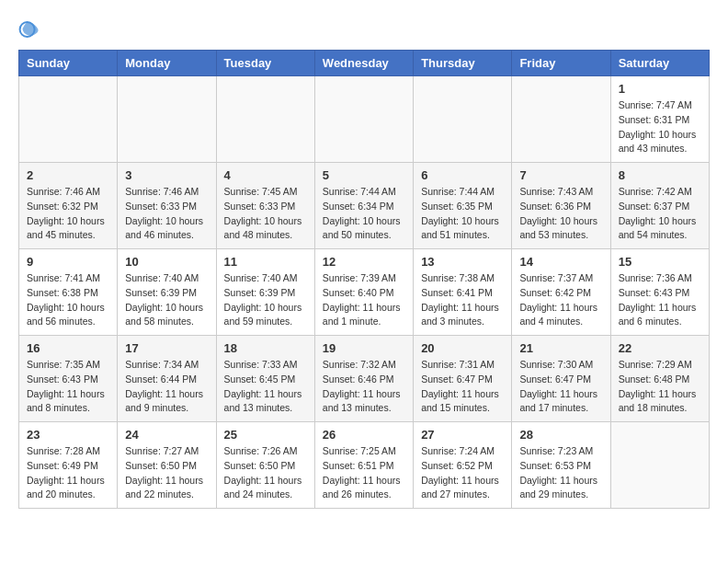  Describe the element at coordinates (660, 379) in the screenshot. I see `calendar-cell: 22Sunrise: 7:29 AM Sunset: 6:48 PM Dayli…` at that location.